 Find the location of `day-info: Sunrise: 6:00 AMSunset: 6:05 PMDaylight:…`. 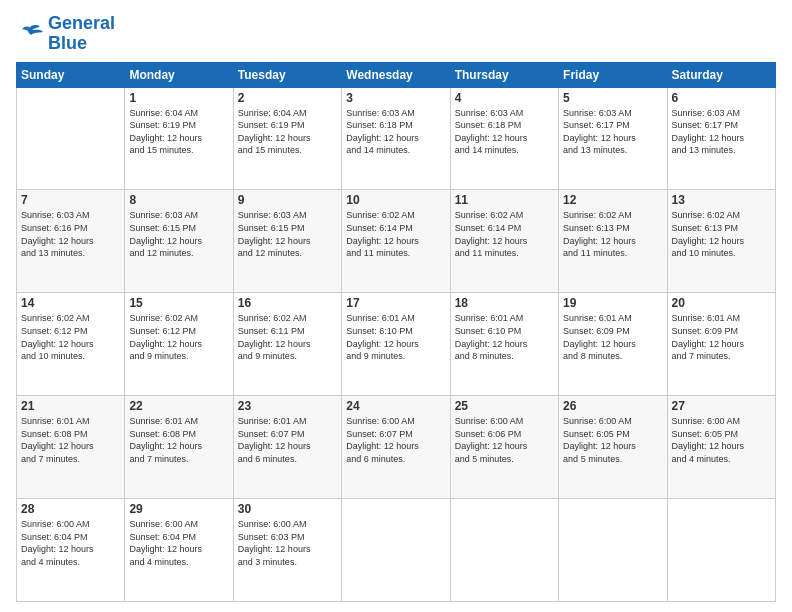

day-info: Sunrise: 6:00 AMSunset: 6:05 PMDaylight:… is located at coordinates (722, 440).